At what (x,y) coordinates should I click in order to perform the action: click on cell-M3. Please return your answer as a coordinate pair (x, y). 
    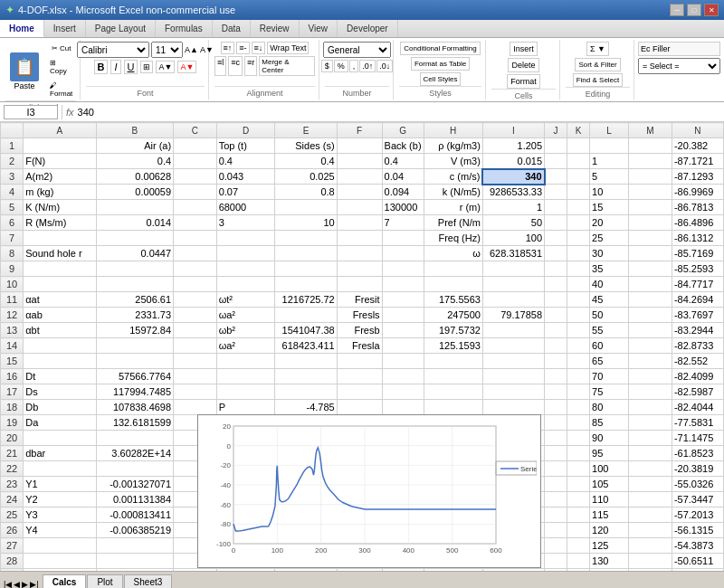
    Looking at the image, I should click on (651, 177).